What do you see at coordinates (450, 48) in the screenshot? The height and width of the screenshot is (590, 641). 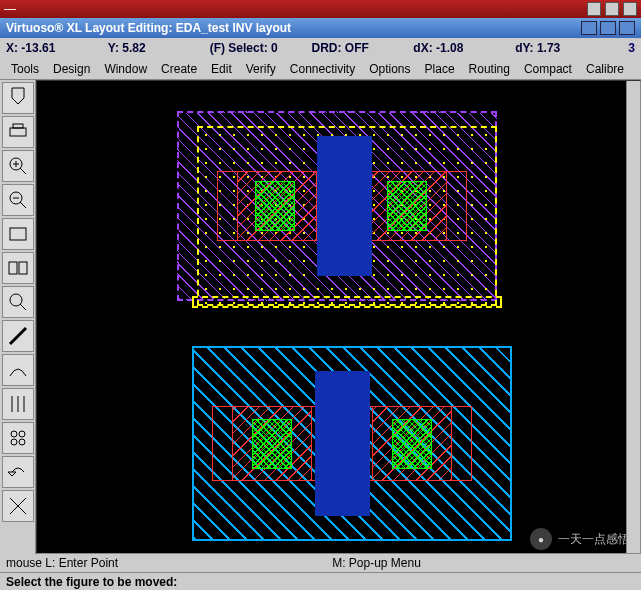 I see `dx-value: -1.08` at bounding box center [450, 48].